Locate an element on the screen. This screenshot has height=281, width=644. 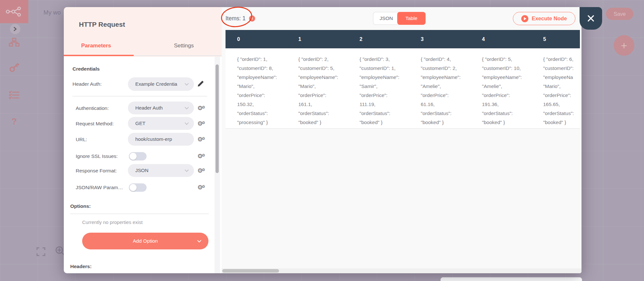
request-method-select: GET is located at coordinates (161, 123).